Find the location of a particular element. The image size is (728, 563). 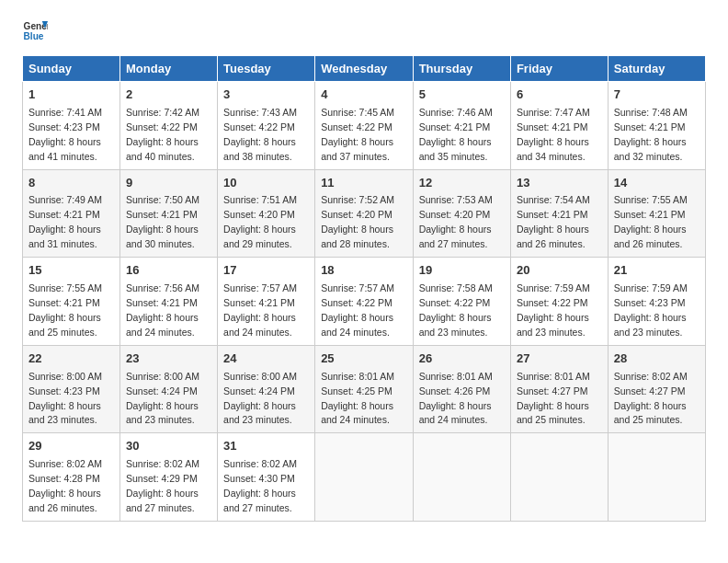

day-info: Sunrise: 7:41 AMSunset: 4:23 PMDaylight:… is located at coordinates (65, 134).